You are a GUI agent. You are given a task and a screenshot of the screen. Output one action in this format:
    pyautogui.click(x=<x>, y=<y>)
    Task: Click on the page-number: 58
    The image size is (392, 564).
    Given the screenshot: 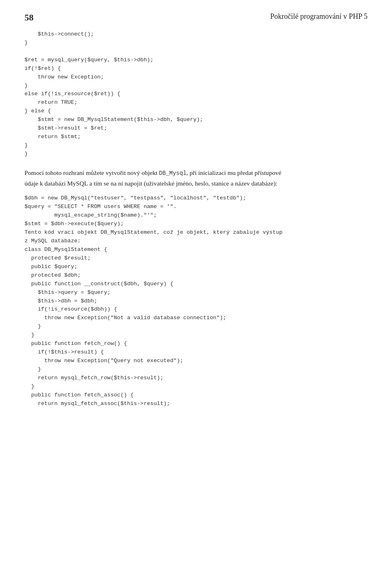 What is the action you would take?
    pyautogui.click(x=29, y=18)
    